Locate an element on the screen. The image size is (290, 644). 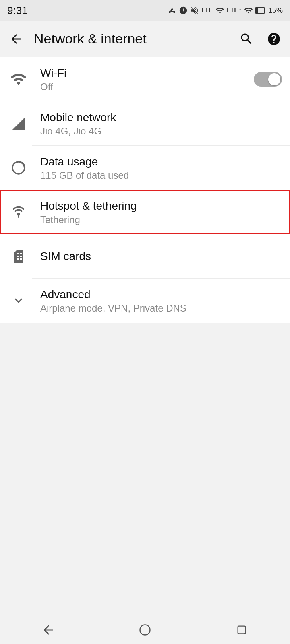
settings-item-hotspot: Hotspot & tethering Tethering is located at coordinates (145, 212).